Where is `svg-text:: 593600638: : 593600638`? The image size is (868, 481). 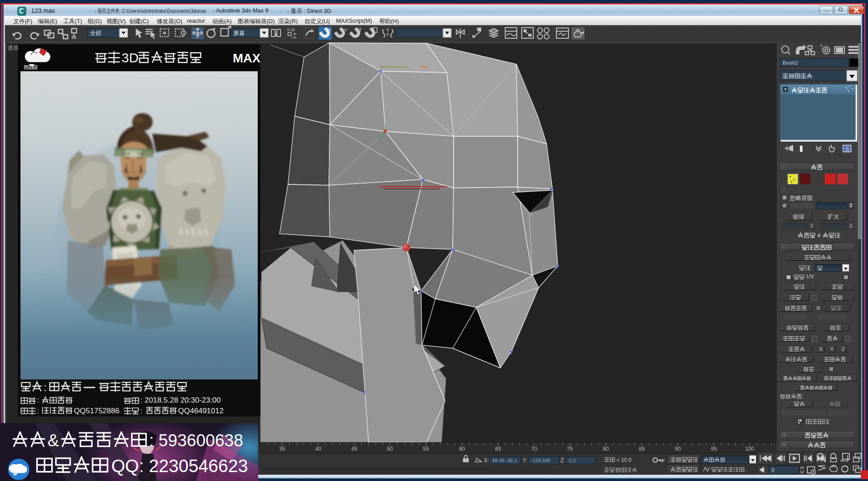
svg-text:: 593600638: : 593600638 is located at coordinates (196, 440).